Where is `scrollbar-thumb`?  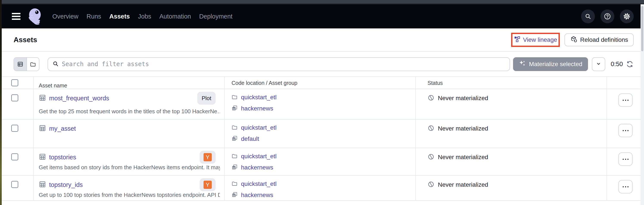
scrollbar-thumb is located at coordinates (642, 28).